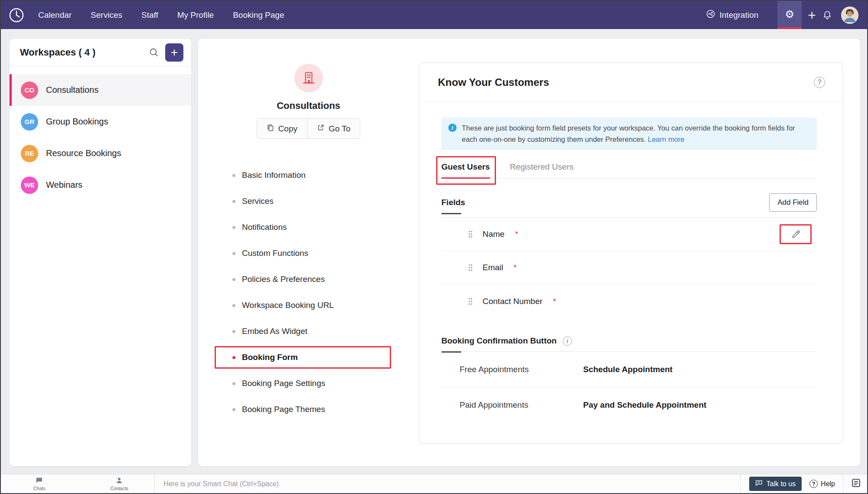 Image resolution: width=868 pixels, height=494 pixels. What do you see at coordinates (309, 201) in the screenshot?
I see `menu-item-services: Services` at bounding box center [309, 201].